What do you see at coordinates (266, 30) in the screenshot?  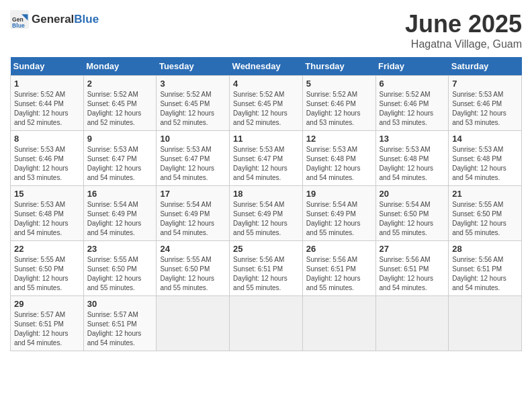 I see `page-header: Gen Blue GeneralBlue June 2025 Hagatna V…` at bounding box center [266, 30].